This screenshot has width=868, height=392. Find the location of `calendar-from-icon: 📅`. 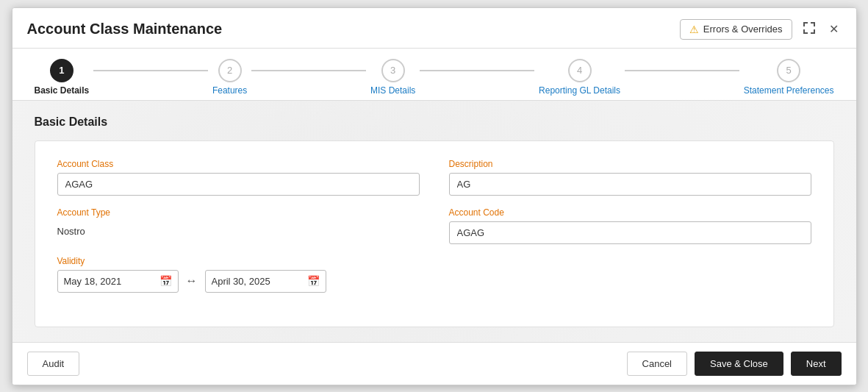

calendar-from-icon: 📅 is located at coordinates (166, 281).